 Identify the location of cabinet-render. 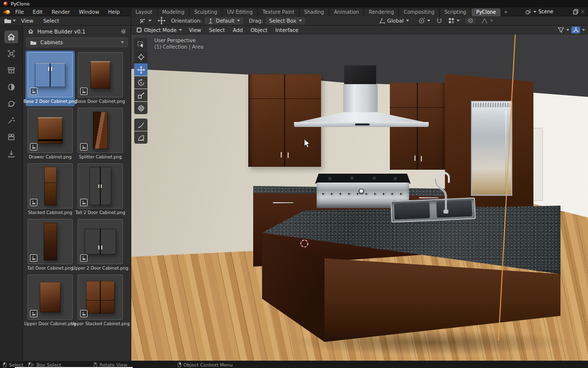
(100, 242).